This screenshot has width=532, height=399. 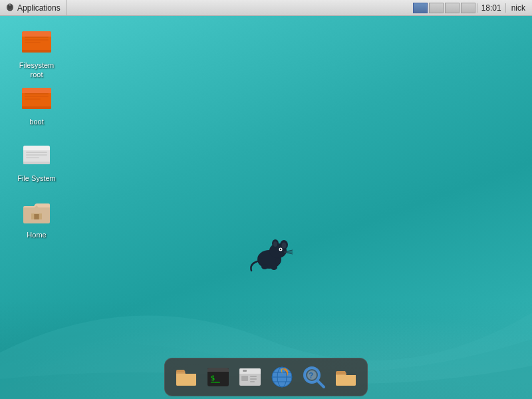 What do you see at coordinates (37, 70) in the screenshot?
I see `filesystem-root-label: Filesystemroot` at bounding box center [37, 70].